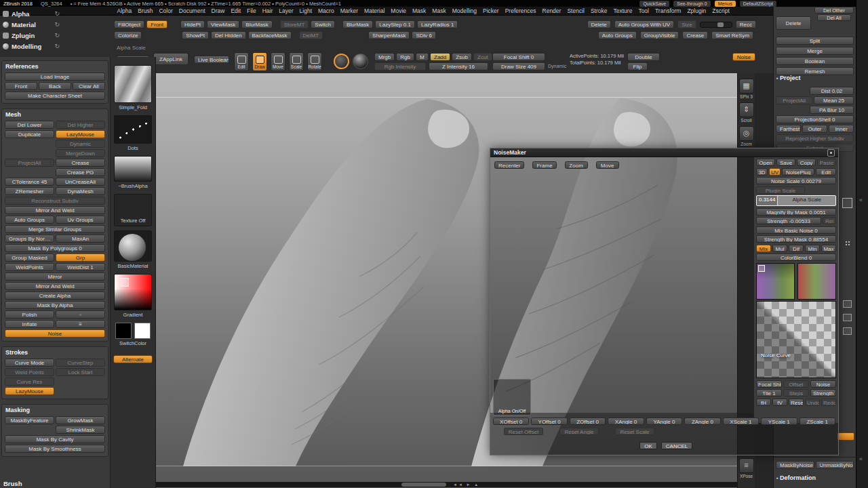 This screenshot has width=868, height=488. What do you see at coordinates (464, 11) in the screenshot?
I see `modelling-button: Modelling` at bounding box center [464, 11].